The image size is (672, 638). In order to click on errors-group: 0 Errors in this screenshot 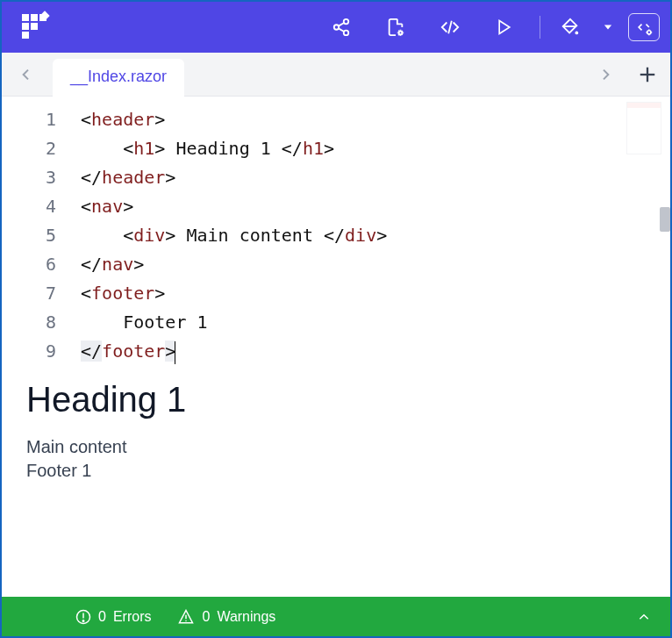, I will do `click(113, 617)`.